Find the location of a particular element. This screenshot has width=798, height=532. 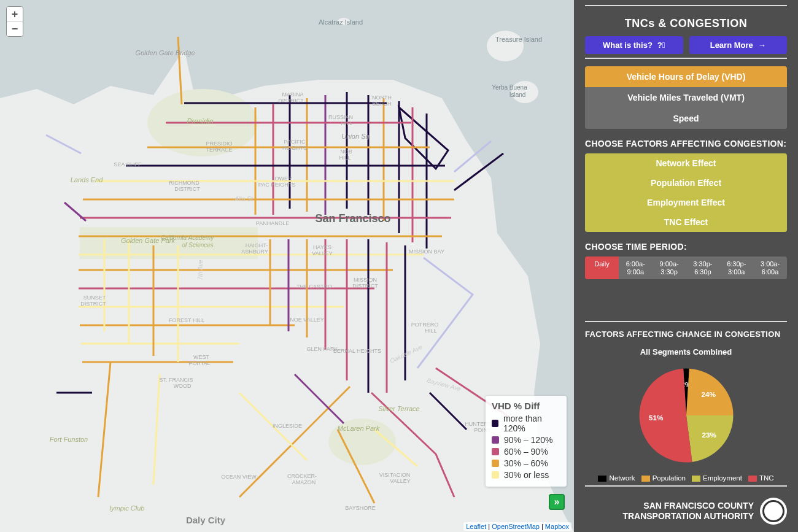

pie-legend: NetworkPopulationEmploymentTNC is located at coordinates (686, 478).